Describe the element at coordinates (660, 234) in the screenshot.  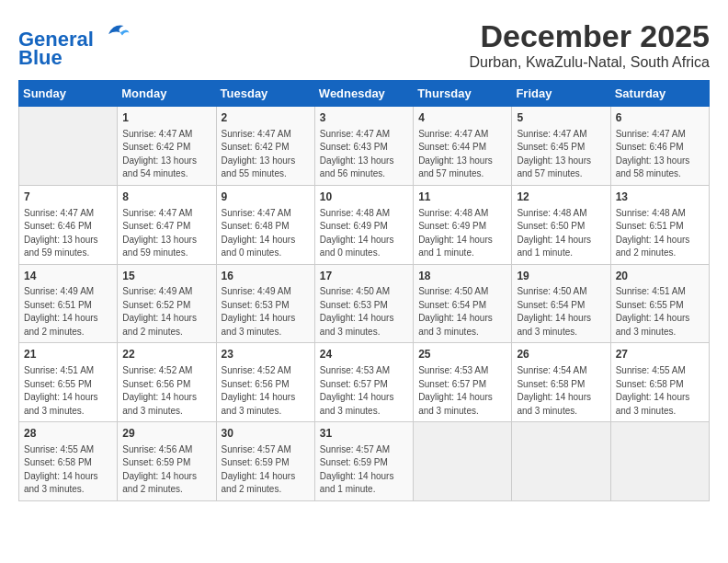
I see `day-info: Sunrise: 4:48 AM Sunset: 6:51 PM Dayligh…` at that location.